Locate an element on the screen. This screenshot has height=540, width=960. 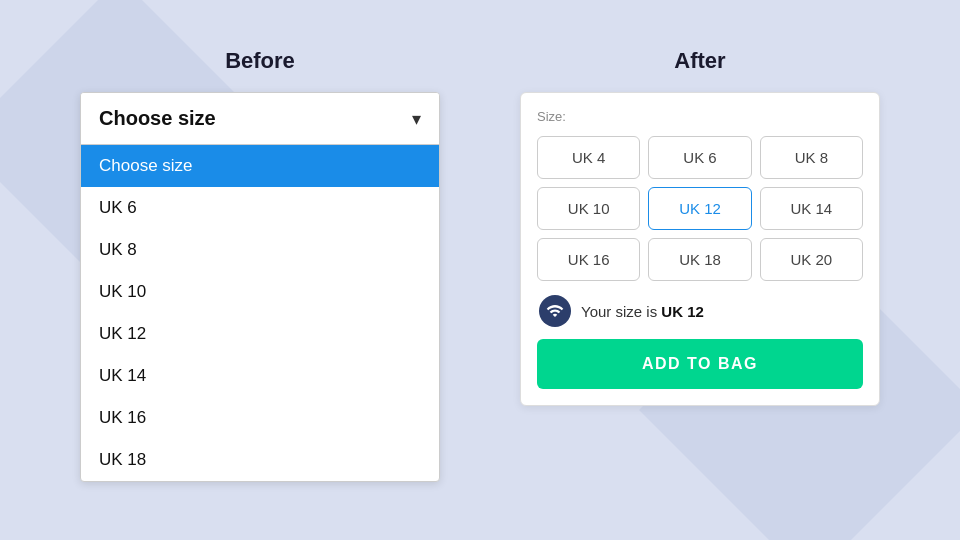
size-button-uk18: UK 18 is located at coordinates (700, 260).